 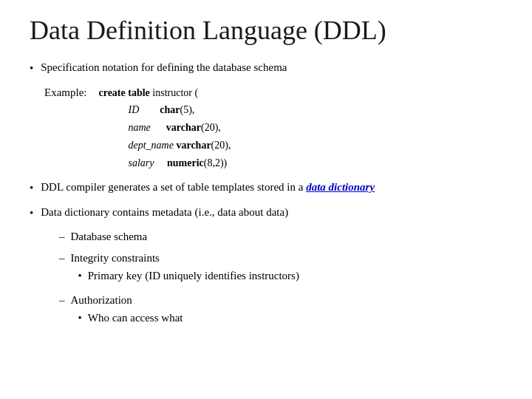 What do you see at coordinates (189, 276) in the screenshot?
I see `sub-bullet-1-0: • Primary key (ID uniquely identifies in…` at bounding box center [189, 276].